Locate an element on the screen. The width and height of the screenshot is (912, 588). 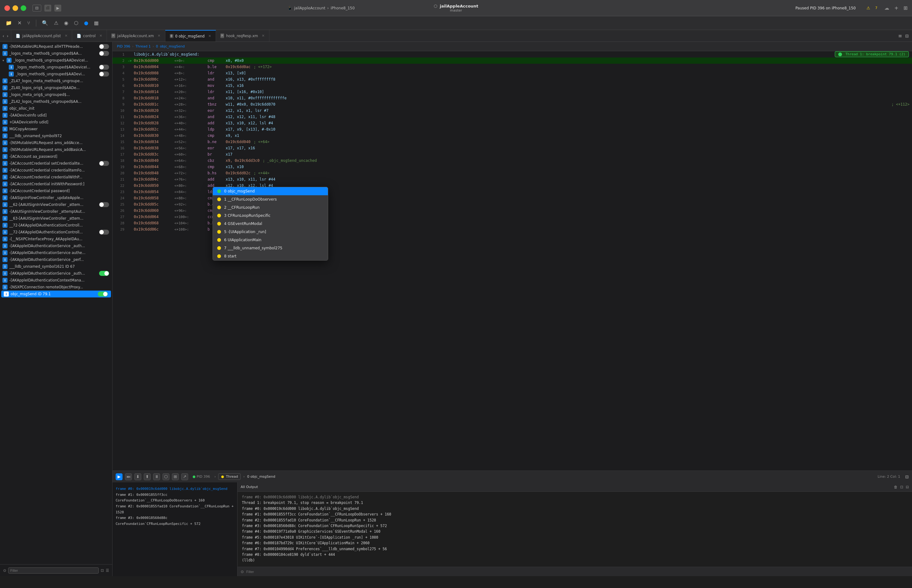
list-item: i -[NSMutableURLRequest ams_addBasicA... is located at coordinates (56, 150).